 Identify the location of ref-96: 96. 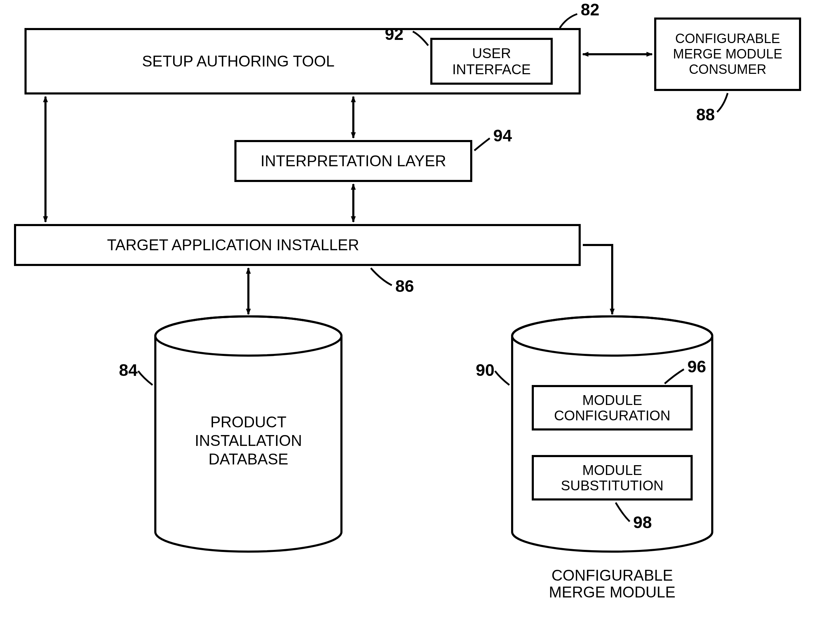
(697, 366).